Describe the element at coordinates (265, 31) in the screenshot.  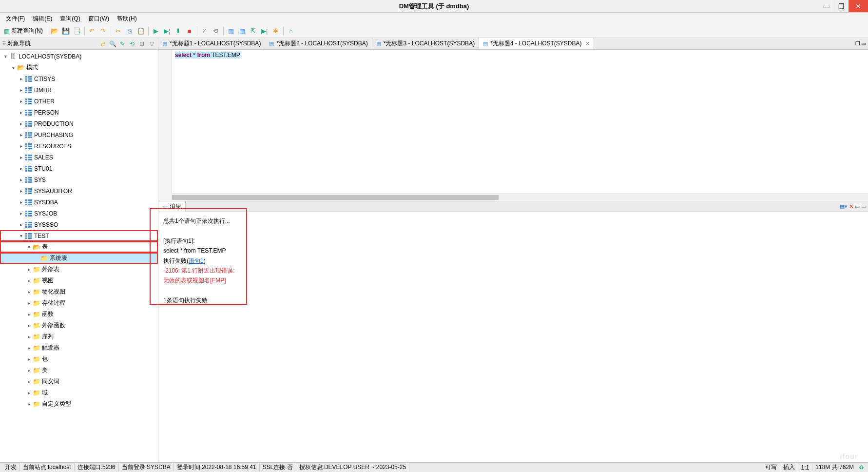
I see `script-icon: ▶|` at that location.